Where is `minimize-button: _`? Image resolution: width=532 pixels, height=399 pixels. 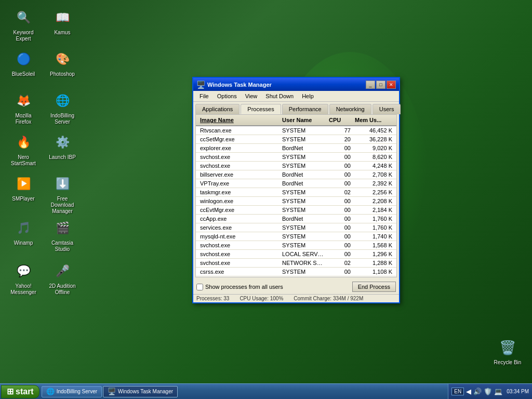
minimize-button: _ is located at coordinates (370, 85).